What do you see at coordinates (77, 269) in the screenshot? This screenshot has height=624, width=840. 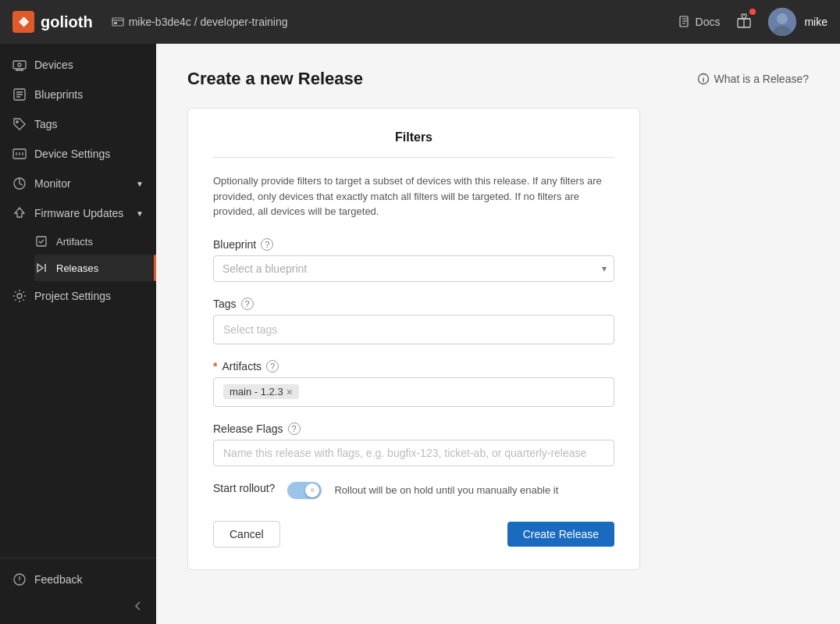 I see `sidebar-label-releases: Releases` at bounding box center [77, 269].